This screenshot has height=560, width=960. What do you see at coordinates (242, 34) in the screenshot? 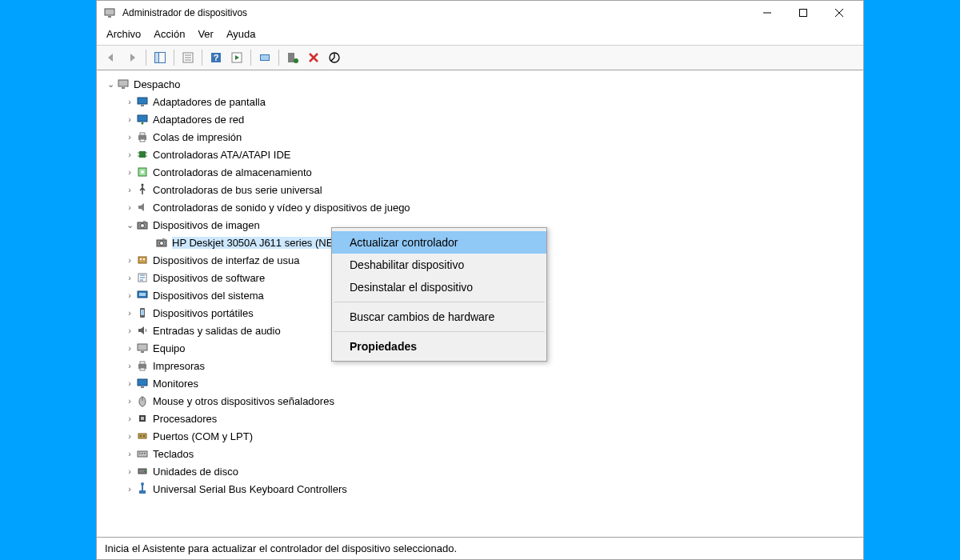
I see `menu-help: Ayuda` at bounding box center [242, 34].